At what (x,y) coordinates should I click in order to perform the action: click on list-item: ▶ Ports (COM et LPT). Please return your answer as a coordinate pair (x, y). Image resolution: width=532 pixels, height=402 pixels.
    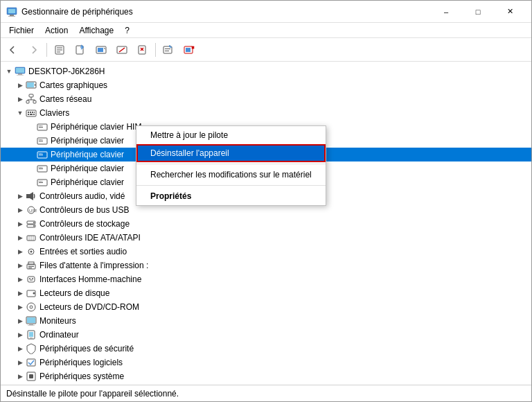
    Looking at the image, I should click on (266, 384).